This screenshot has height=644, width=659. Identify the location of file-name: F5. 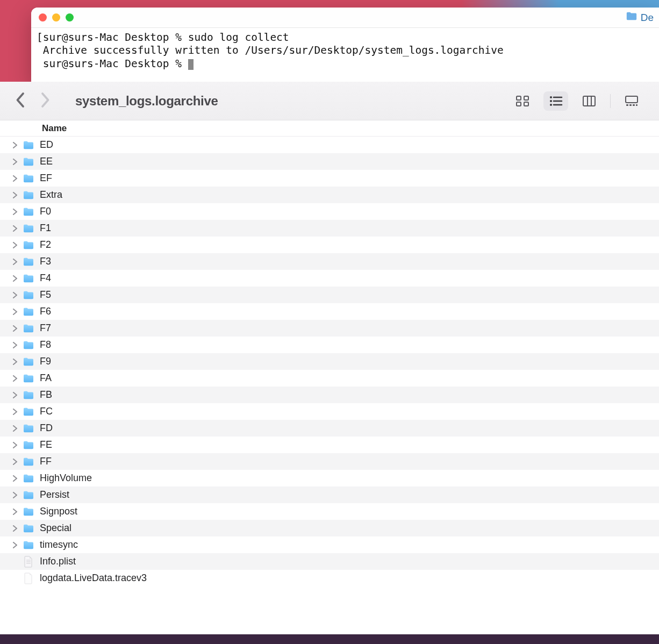
(45, 295).